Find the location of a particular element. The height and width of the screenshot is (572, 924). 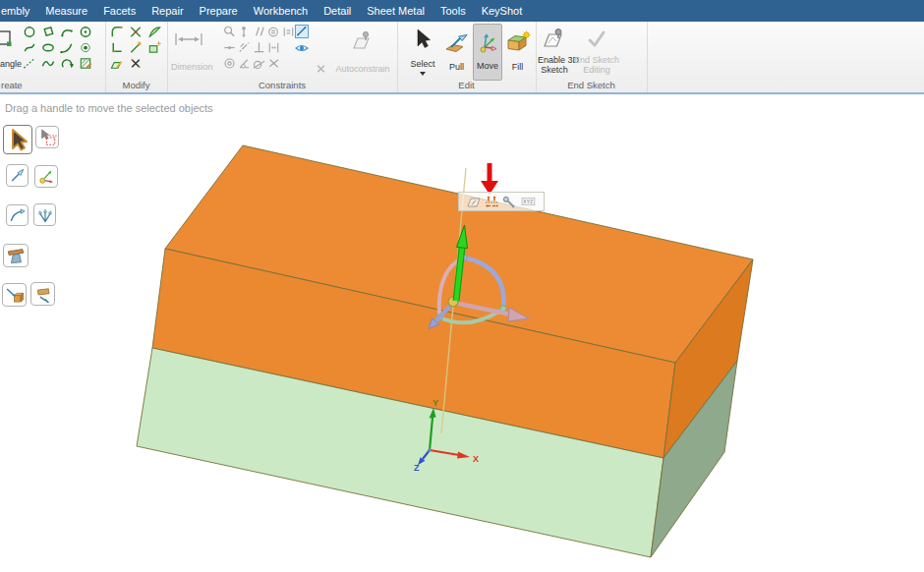

fillet-corner-tool-icon is located at coordinates (117, 31).